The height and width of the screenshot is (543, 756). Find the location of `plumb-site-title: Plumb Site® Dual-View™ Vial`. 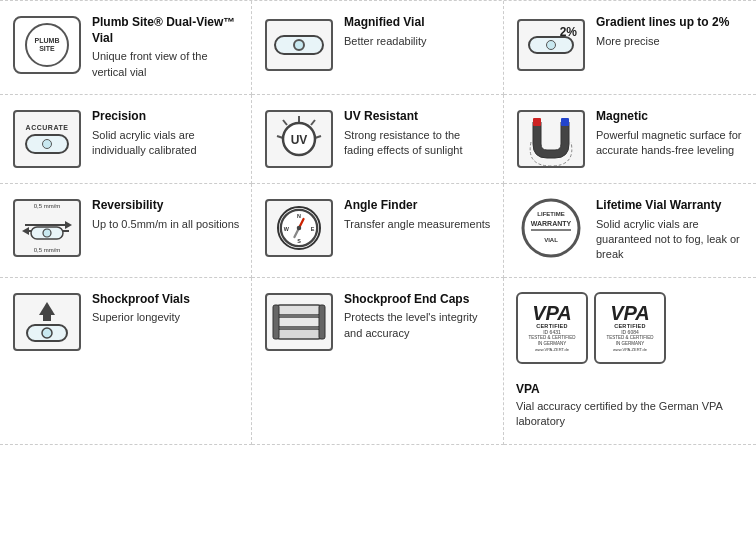

plumb-site-title: Plumb Site® Dual-View™ Vial is located at coordinates (166, 30).